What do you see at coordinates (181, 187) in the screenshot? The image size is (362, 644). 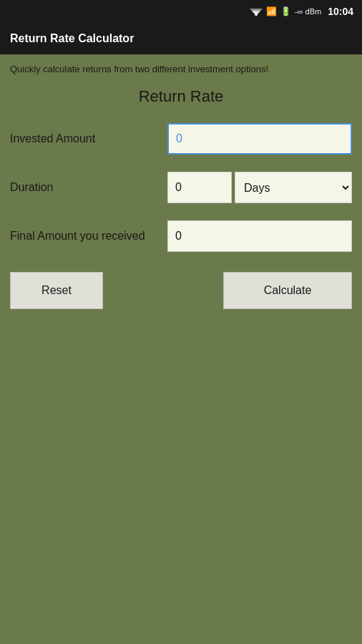 I see `duration-row: Duration Days Weeks Months Years` at bounding box center [181, 187].